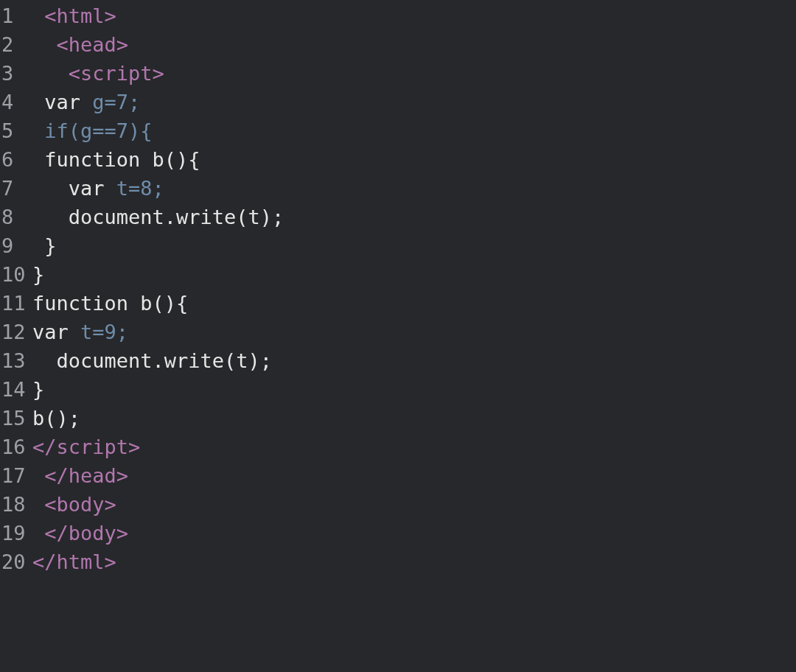 The height and width of the screenshot is (672, 796). Describe the element at coordinates (15, 217) in the screenshot. I see `line-number: 8` at that location.